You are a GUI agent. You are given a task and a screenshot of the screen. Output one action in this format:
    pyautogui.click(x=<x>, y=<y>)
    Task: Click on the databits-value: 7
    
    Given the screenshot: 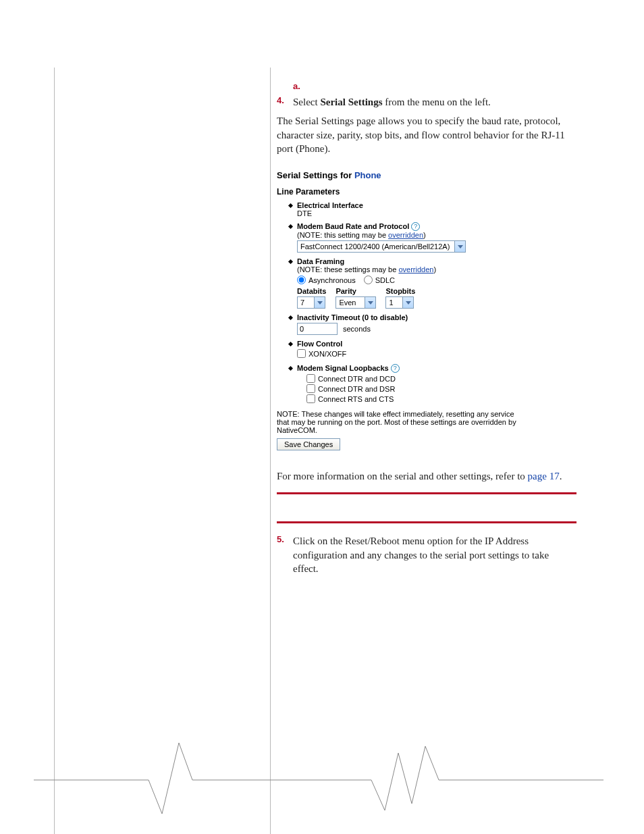 What is the action you would take?
    pyautogui.click(x=302, y=303)
    